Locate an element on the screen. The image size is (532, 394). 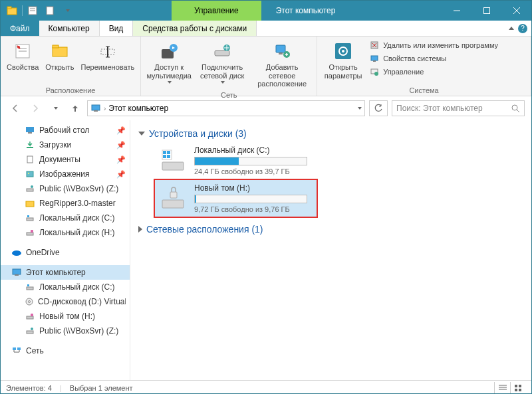
nav-desktop: Рабочий стол📌 is located at coordinates (65, 130).